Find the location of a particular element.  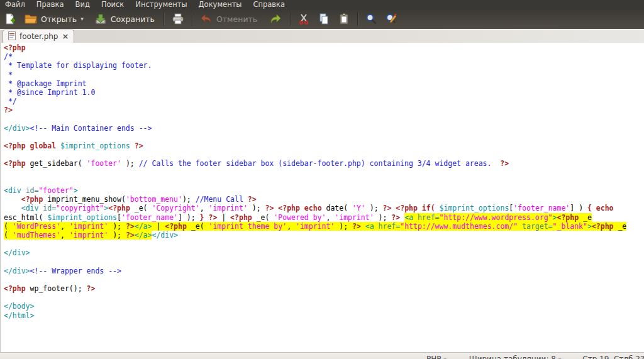

code-line: * @package Imprint is located at coordinates (324, 84).